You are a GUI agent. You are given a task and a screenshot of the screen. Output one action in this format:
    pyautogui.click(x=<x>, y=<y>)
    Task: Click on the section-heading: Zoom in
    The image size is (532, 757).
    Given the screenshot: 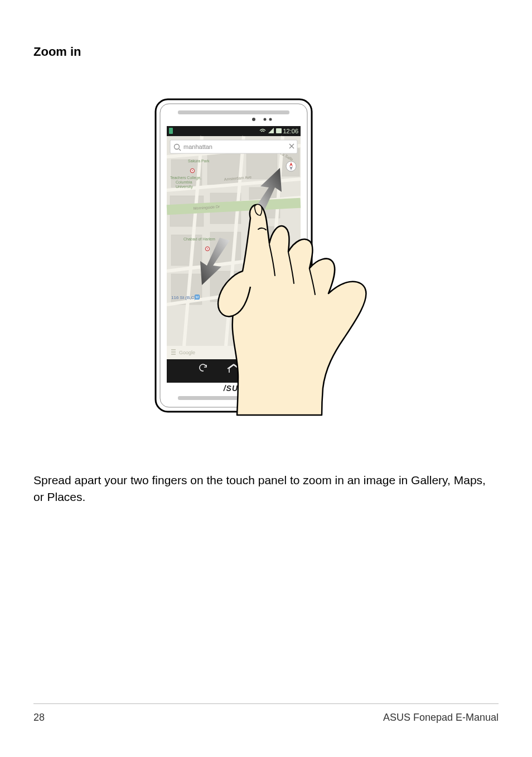 What is the action you would take?
    pyautogui.click(x=266, y=52)
    